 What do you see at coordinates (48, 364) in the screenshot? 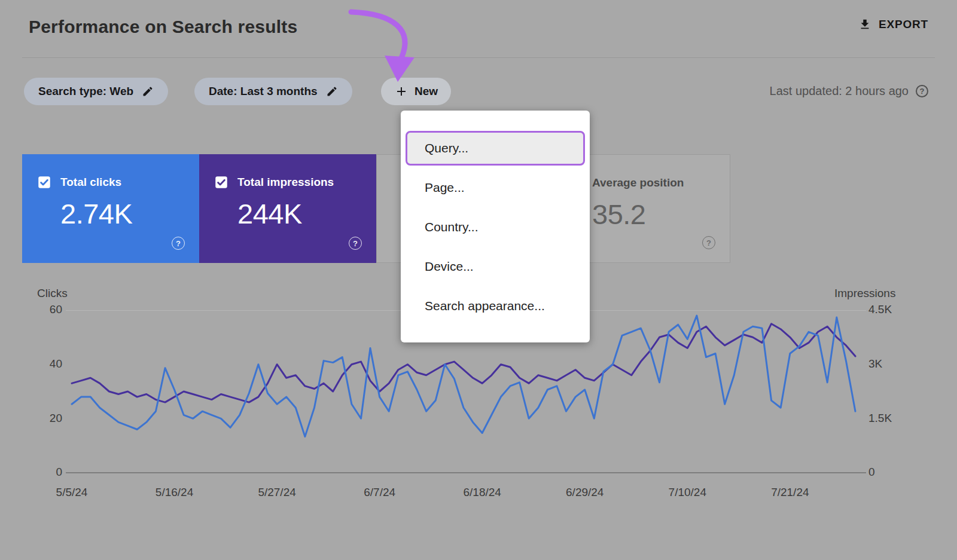
I see `left-axis-tick: 40` at bounding box center [48, 364].